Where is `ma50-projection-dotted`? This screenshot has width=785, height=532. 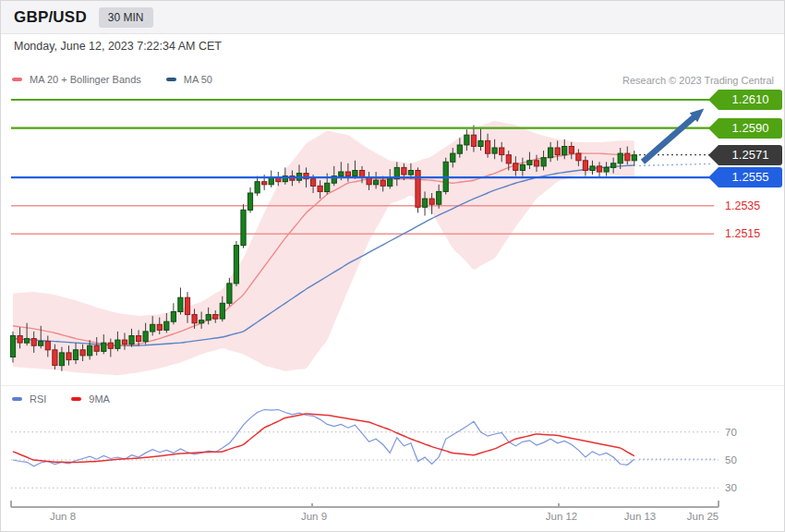 ma50-projection-dotted is located at coordinates (675, 164).